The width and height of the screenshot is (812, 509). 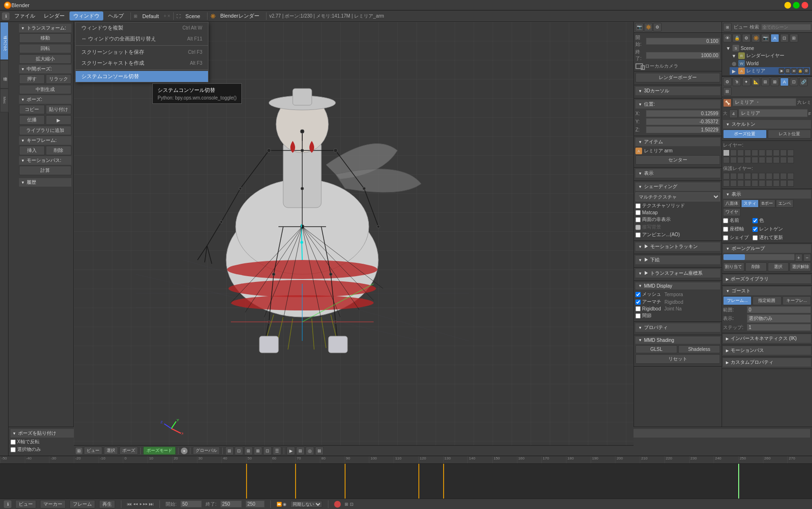 What do you see at coordinates (45, 160) in the screenshot?
I see `motion-path-section: モーションパス:` at bounding box center [45, 160].